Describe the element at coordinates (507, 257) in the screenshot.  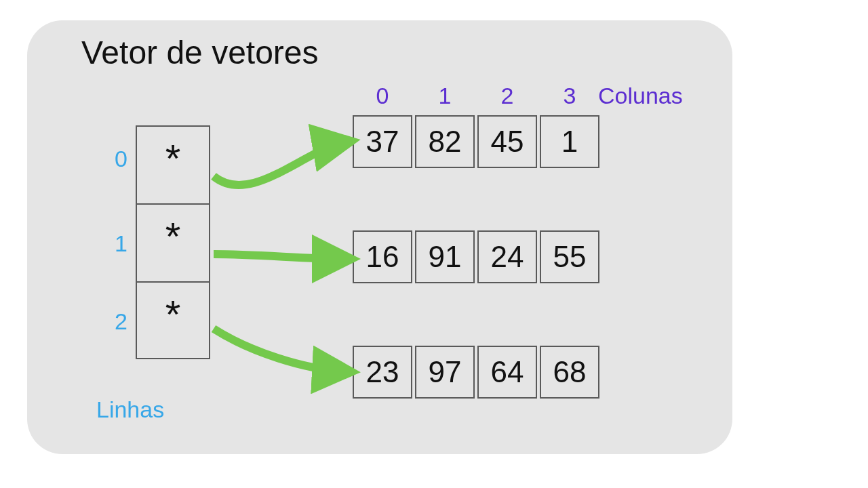
I see `data-cell: 24` at that location.